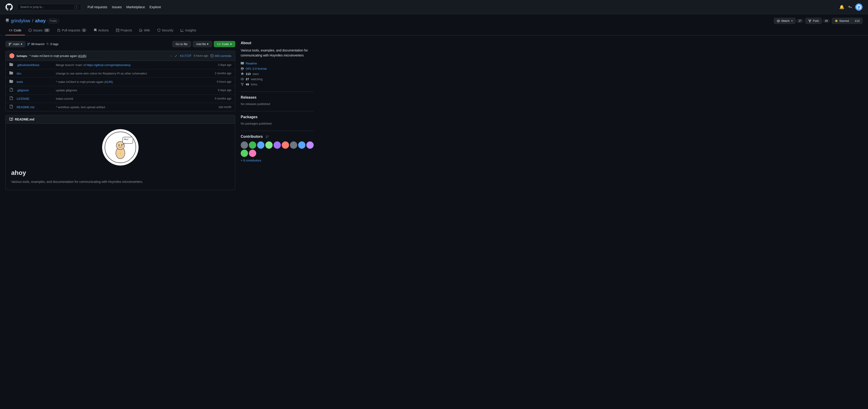  What do you see at coordinates (16, 44) in the screenshot?
I see `branch-name: main` at bounding box center [16, 44].